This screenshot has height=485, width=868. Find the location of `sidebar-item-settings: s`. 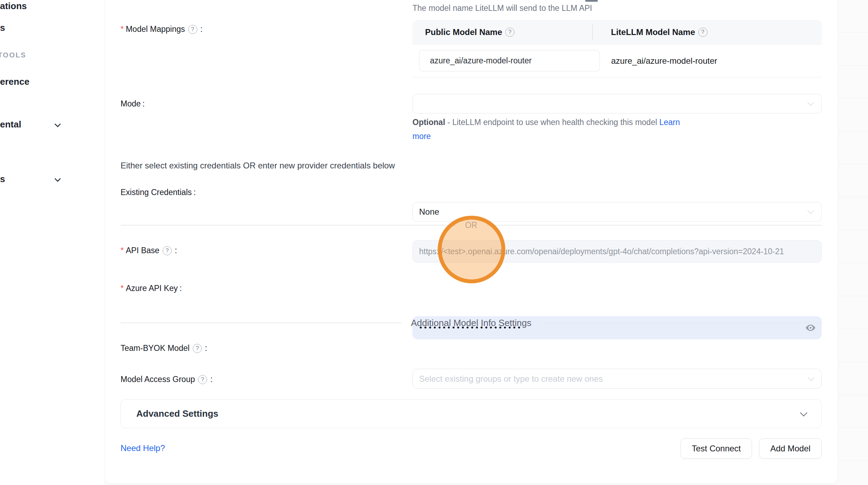

sidebar-item-settings: s is located at coordinates (2, 179).